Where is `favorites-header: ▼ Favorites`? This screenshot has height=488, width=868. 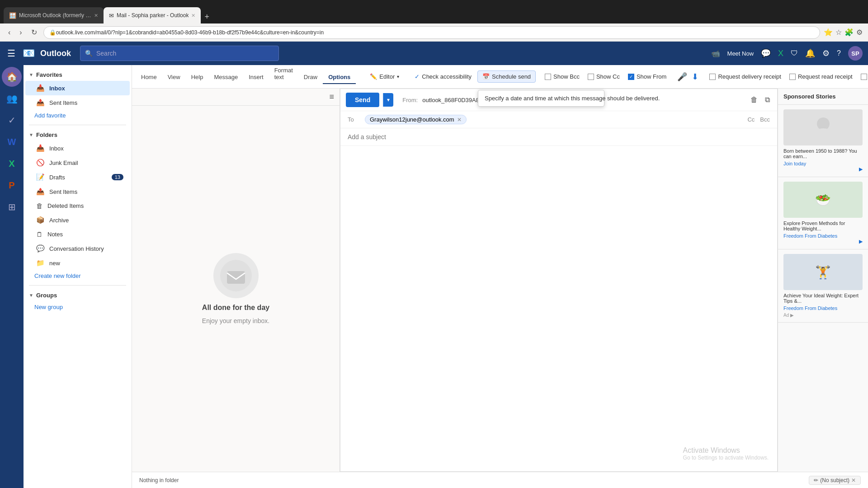
favorites-header: ▼ Favorites is located at coordinates (78, 75).